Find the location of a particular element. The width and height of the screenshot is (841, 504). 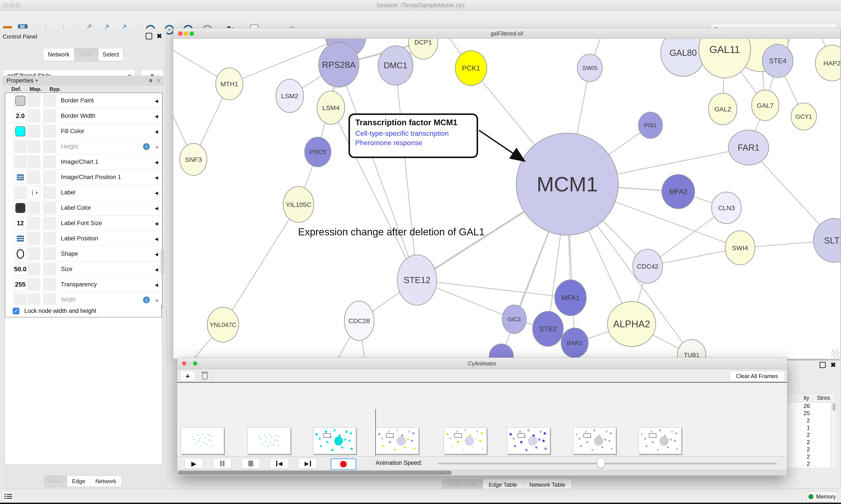

zoom-icon is located at coordinates (195, 363).